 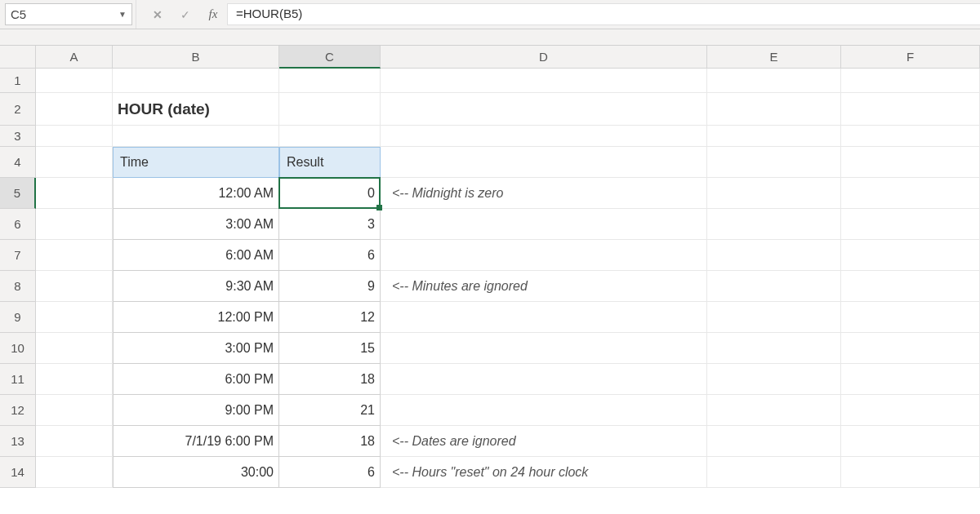 I want to click on cell-E2, so click(x=774, y=109).